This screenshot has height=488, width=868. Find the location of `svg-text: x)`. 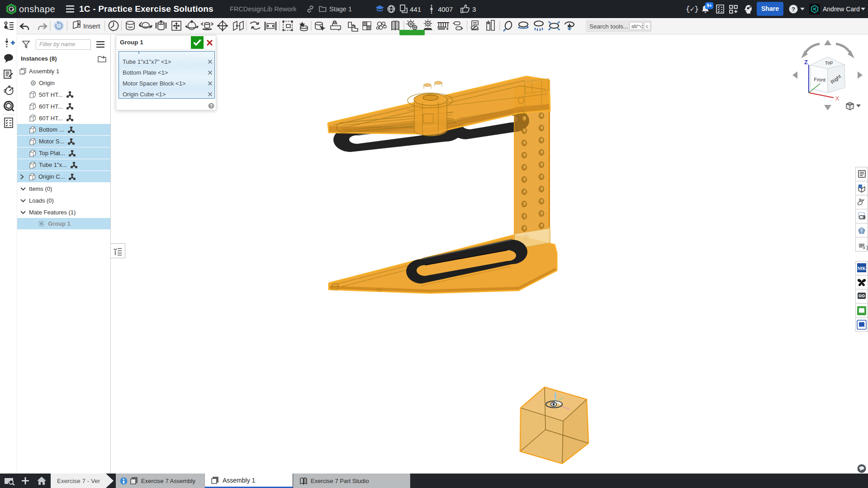

svg-text: x) is located at coordinates (865, 248).